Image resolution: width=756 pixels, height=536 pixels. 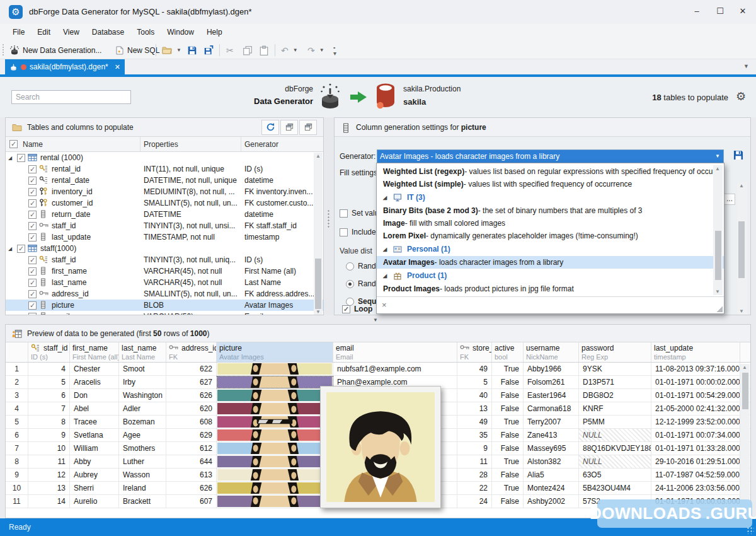 I want to click on preview-row: 14ChesterSmoot622 nubfsafr1@example.com4…, so click(x=378, y=370).